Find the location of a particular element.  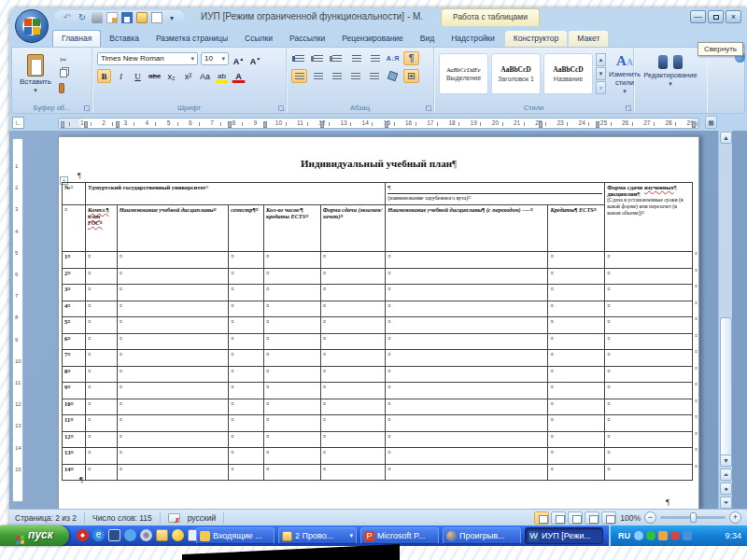

zoom-slider-thumb is located at coordinates (693, 517).